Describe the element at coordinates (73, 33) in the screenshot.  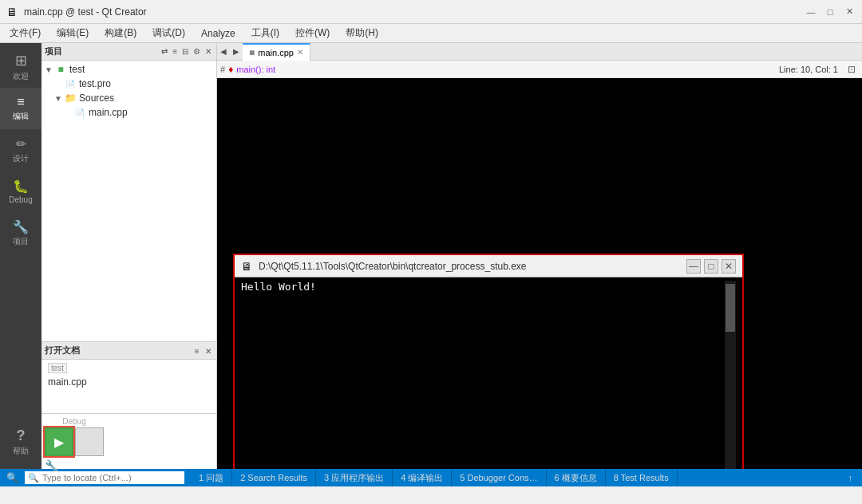
I see `menu-edit: 编辑(E)` at that location.